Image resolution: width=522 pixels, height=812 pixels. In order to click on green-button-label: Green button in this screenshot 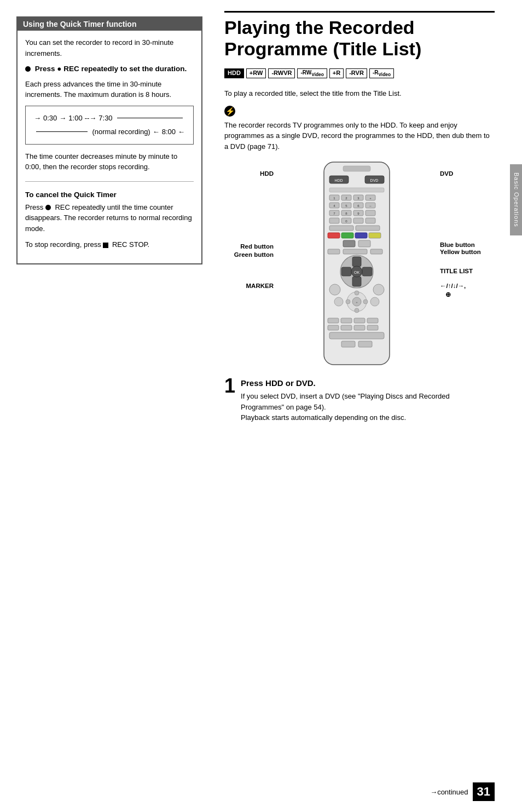, I will do `click(254, 255)`.